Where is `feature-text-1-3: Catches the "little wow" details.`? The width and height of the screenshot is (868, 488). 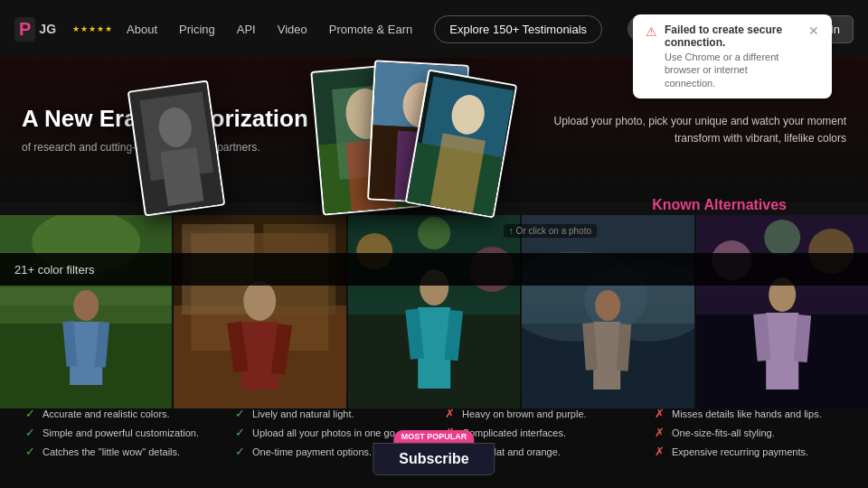 feature-text-1-3: Catches the "little wow" details. is located at coordinates (111, 452).